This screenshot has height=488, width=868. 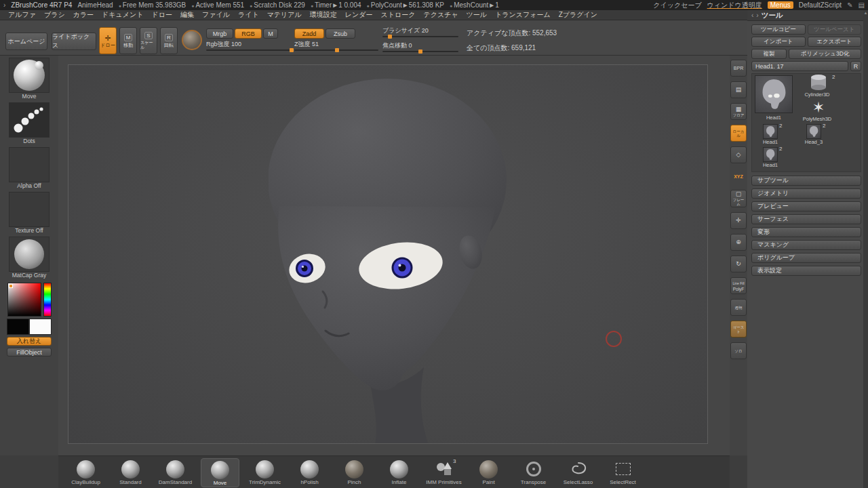 What do you see at coordinates (175, 472) in the screenshot?
I see `brush-damstandard: DamStandard` at bounding box center [175, 472].